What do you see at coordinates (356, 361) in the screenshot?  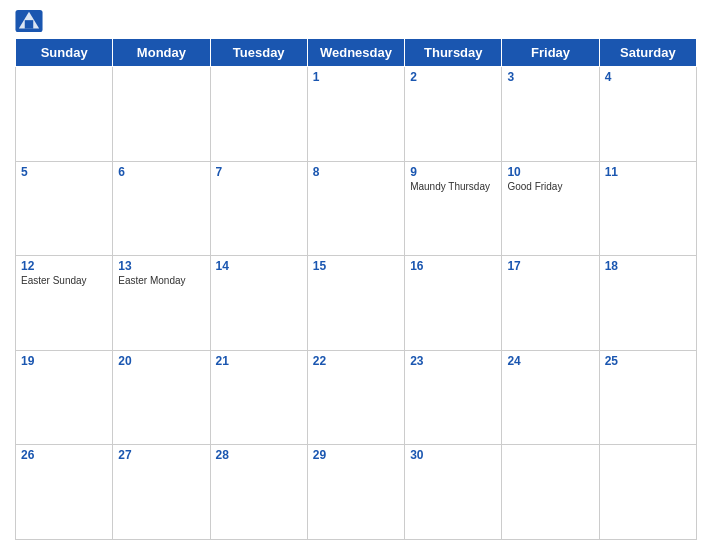 I see `day-number: 22` at bounding box center [356, 361].